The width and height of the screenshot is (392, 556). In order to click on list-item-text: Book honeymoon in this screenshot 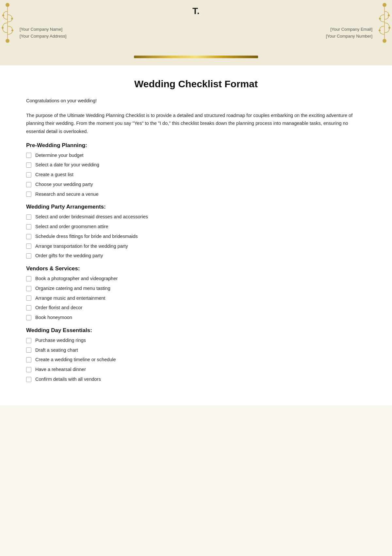, I will do `click(54, 318)`.